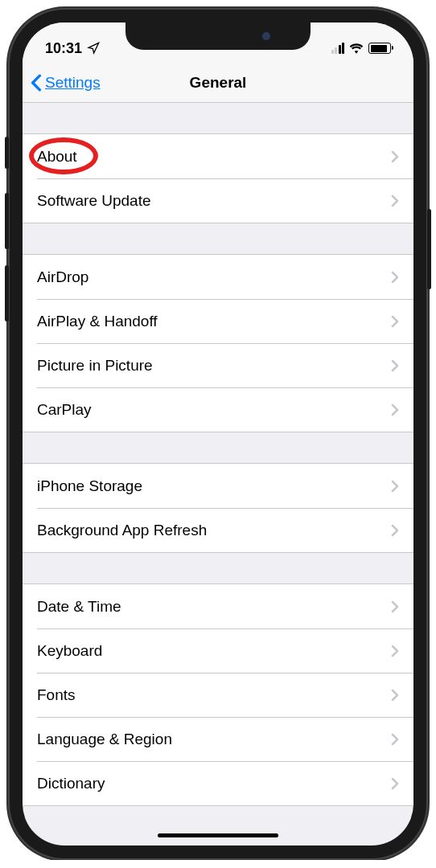 Image resolution: width=436 pixels, height=868 pixels. What do you see at coordinates (71, 784) in the screenshot?
I see `row-label: Dictionary` at bounding box center [71, 784].